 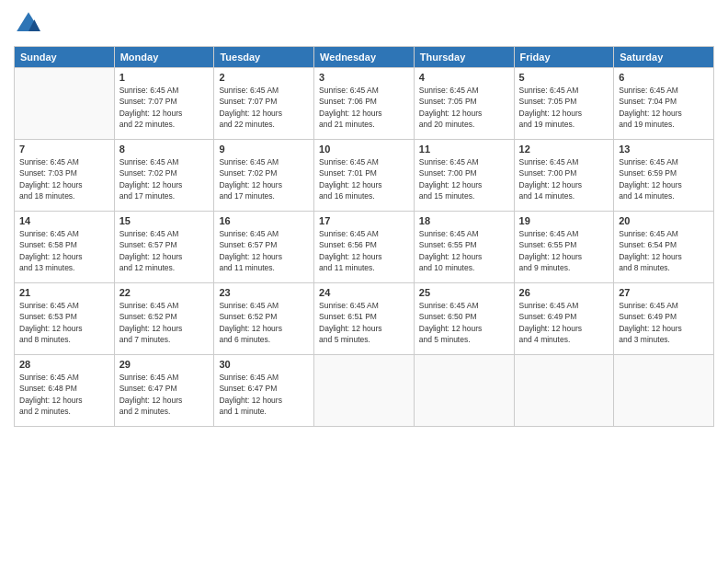 What do you see at coordinates (364, 57) in the screenshot?
I see `calendar-header-row: SundayMondayTuesdayWednesdayThursdayFrid…` at bounding box center [364, 57].